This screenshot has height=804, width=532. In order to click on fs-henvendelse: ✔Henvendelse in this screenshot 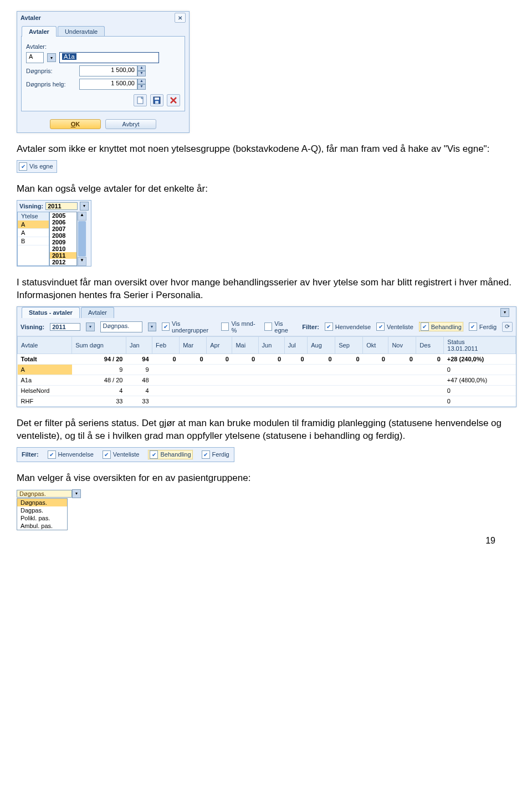, I will do `click(71, 454)`.